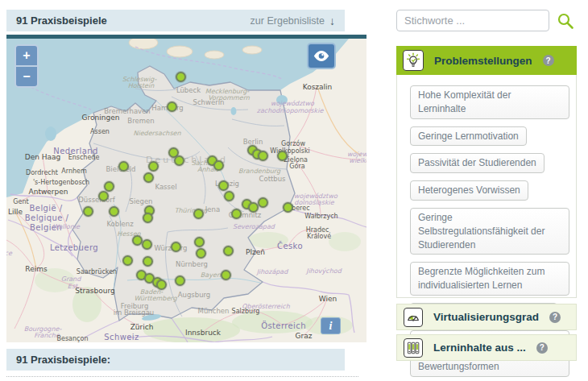 Image resolution: width=588 pixels, height=381 pixels. What do you see at coordinates (27, 55) in the screenshot?
I see `zoom-in-button: +` at bounding box center [27, 55].